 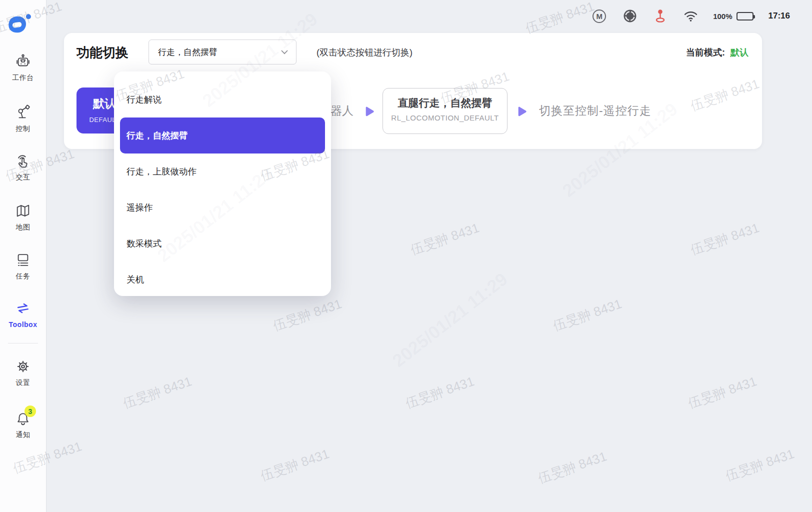 I want to click on tasks-icon, so click(x=23, y=260).